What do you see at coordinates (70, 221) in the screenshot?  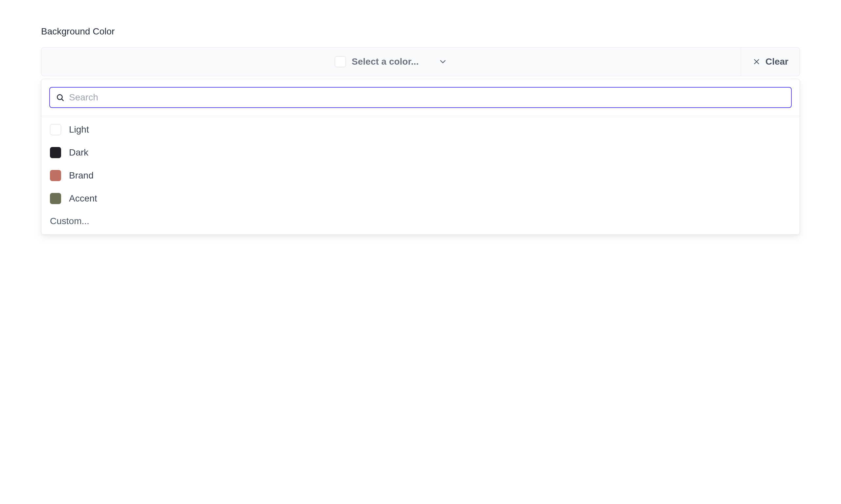 I see `custom-option-label: Custom...` at bounding box center [70, 221].